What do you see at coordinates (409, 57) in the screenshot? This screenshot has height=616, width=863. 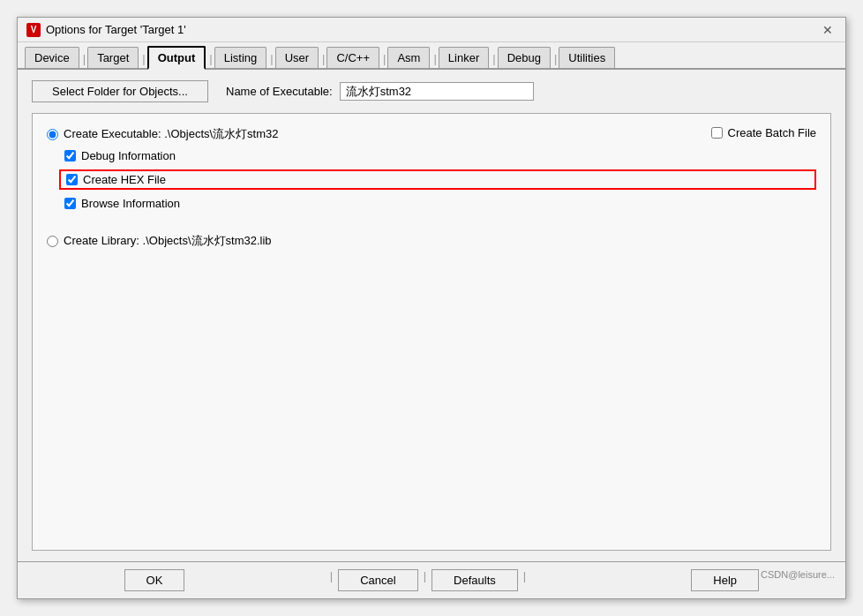 I see `tab-asm: Asm` at bounding box center [409, 57].